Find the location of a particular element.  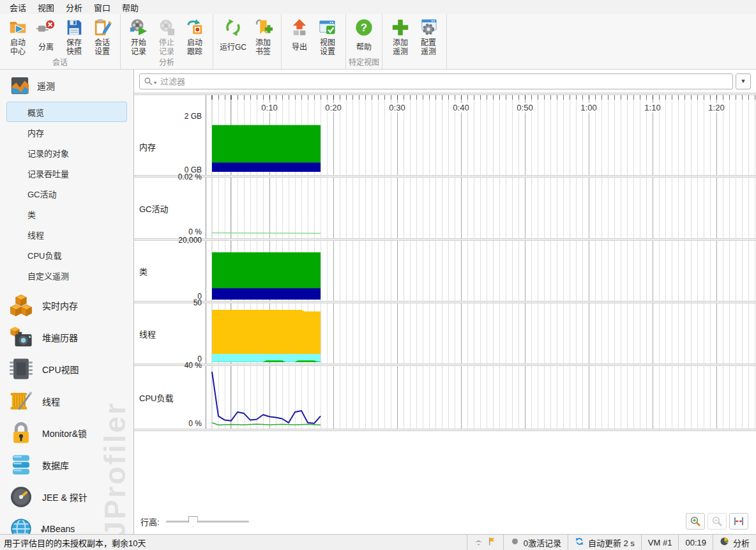

zoom-in-button is located at coordinates (695, 521).